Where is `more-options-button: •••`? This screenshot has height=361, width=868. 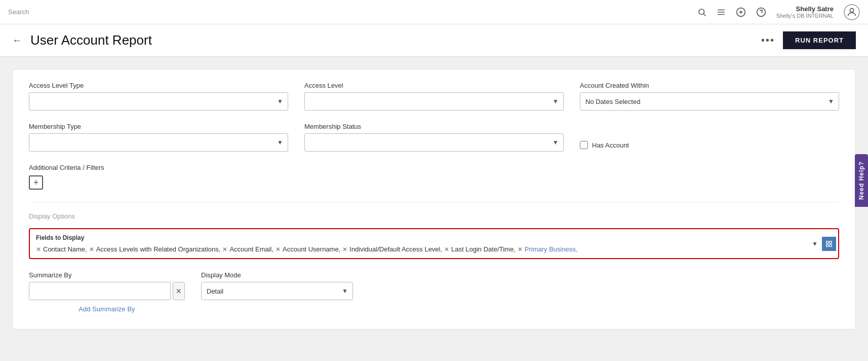 more-options-button: ••• is located at coordinates (768, 41).